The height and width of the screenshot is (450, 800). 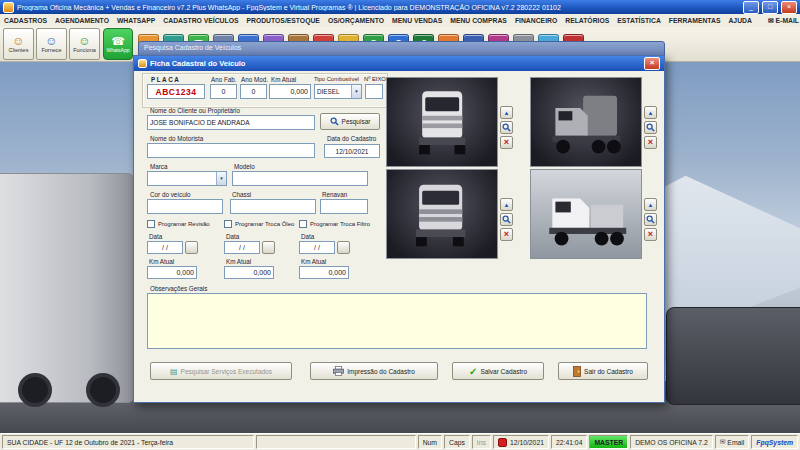 I want to click on photo1-clear-button: ×, so click(x=506, y=142).